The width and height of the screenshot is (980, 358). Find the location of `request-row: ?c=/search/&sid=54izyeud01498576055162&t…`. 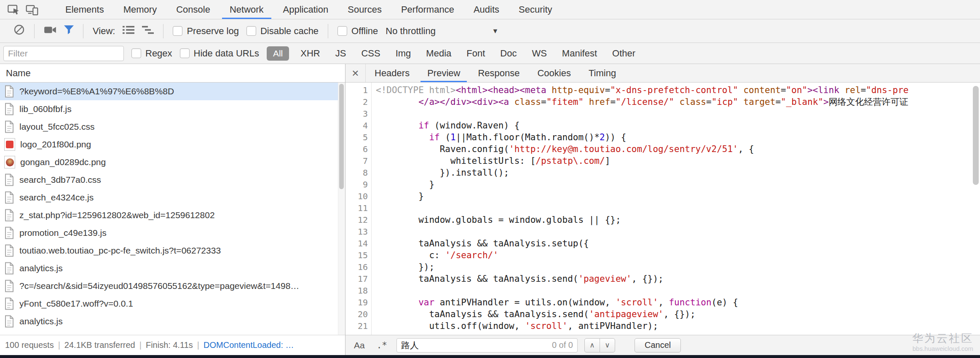

request-row: ?c=/search/&sid=54izyeud01498576055162&t… is located at coordinates (173, 286).